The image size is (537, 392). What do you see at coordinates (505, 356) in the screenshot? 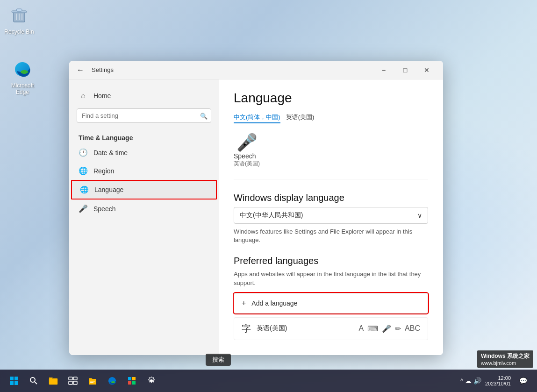
I see `brand-name: Windows 系统之家` at bounding box center [505, 356].